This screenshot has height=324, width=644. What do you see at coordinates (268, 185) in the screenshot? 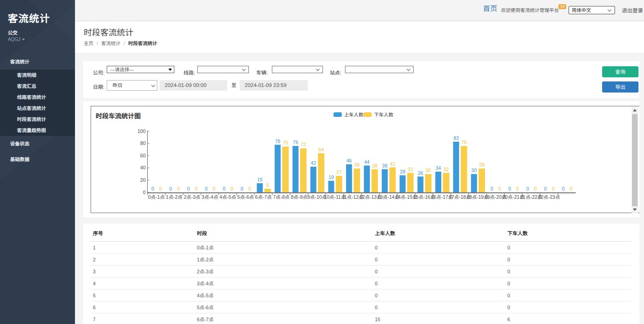
I see `svg-text: 6` at bounding box center [268, 185].